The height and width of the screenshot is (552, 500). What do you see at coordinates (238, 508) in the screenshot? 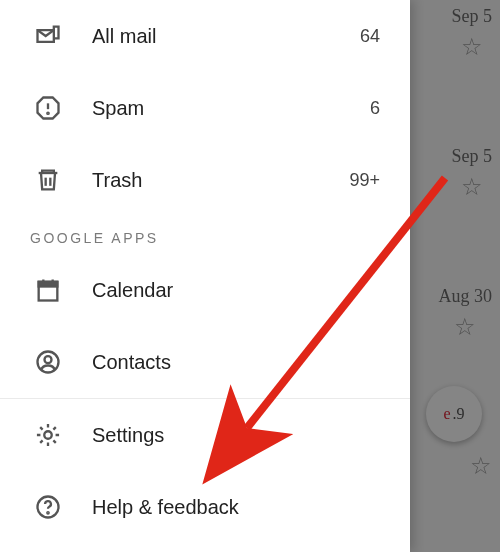
I see `nav-label: Help & feedback` at bounding box center [238, 508].